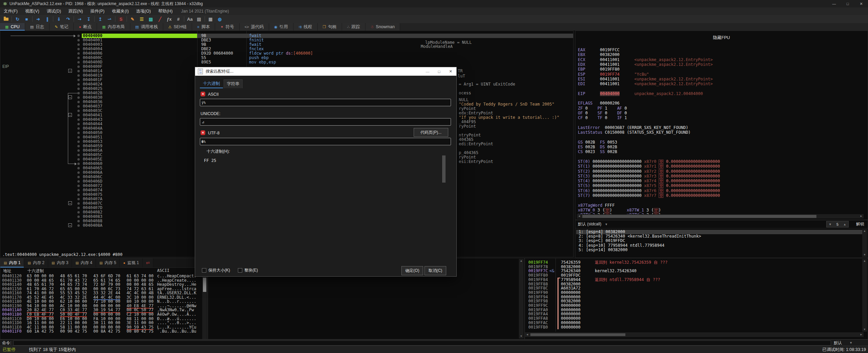  I want to click on cancel-button: 取消(C), so click(435, 271).